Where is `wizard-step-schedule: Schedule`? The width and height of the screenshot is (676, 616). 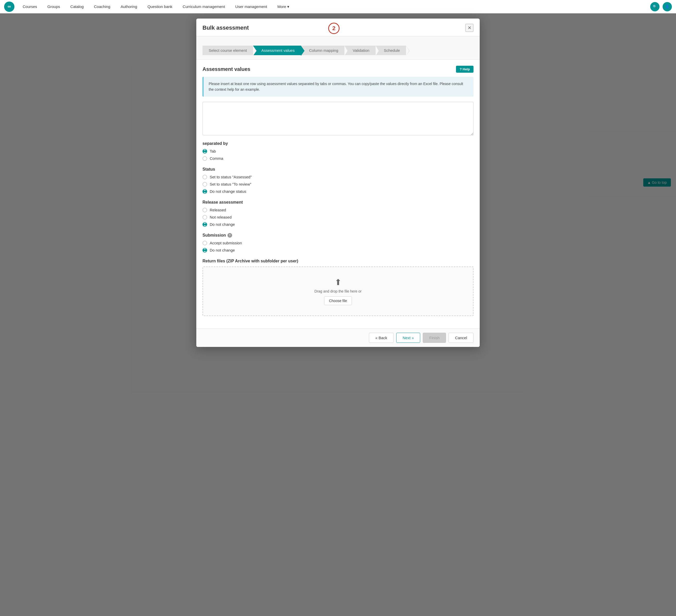 wizard-step-schedule: Schedule is located at coordinates (391, 50).